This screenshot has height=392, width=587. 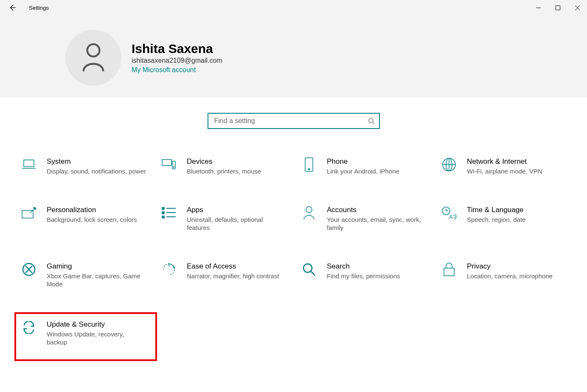 I want to click on magnifier-icon, so click(x=309, y=269).